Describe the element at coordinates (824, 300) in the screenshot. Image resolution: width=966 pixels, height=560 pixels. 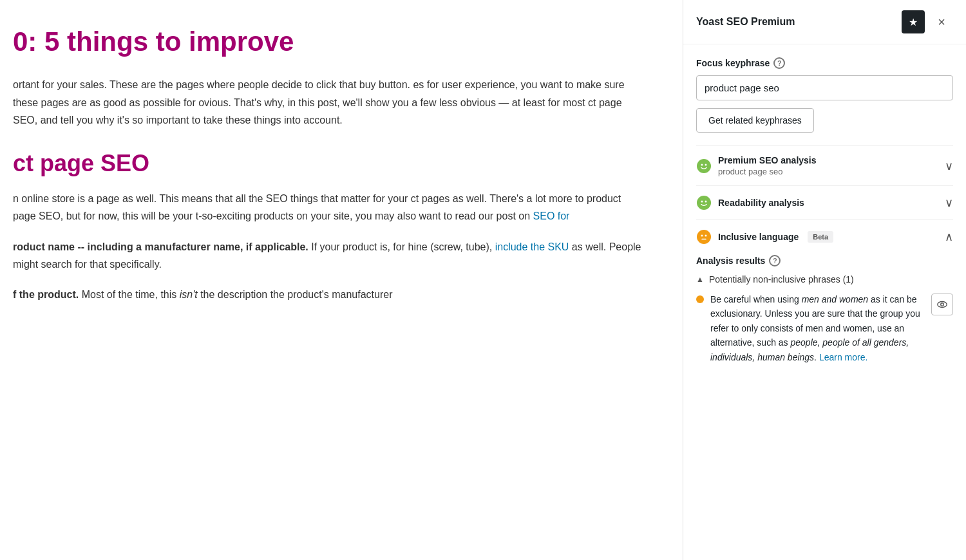
I see `inclusive-language-section: Inclusive language Beta ∧ Analysis resul…` at that location.